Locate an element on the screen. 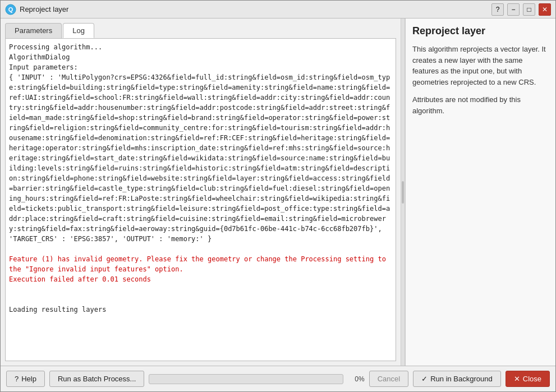  progress-bar-container is located at coordinates (246, 379).